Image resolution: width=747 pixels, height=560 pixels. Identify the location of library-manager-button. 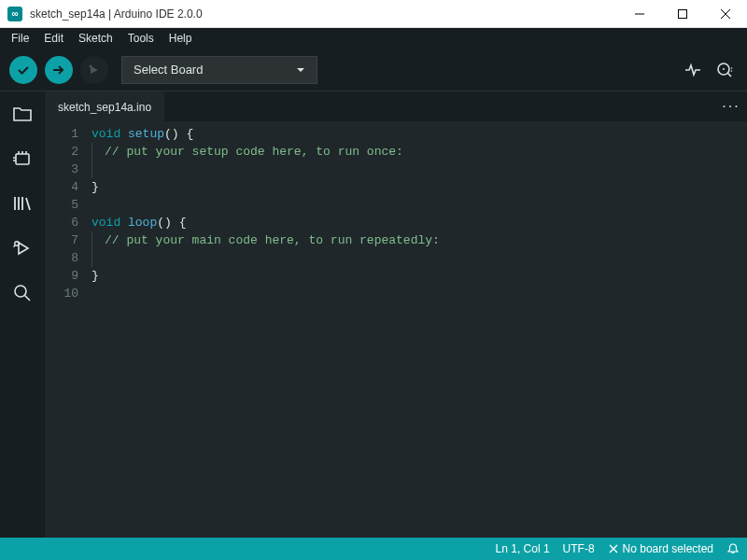
(22, 203).